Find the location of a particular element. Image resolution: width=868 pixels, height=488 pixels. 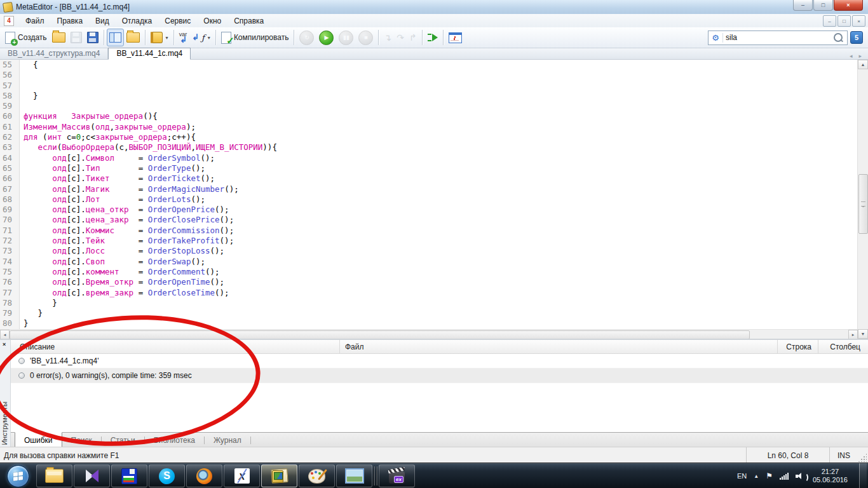

taskbar-explorer-button is located at coordinates (55, 476).